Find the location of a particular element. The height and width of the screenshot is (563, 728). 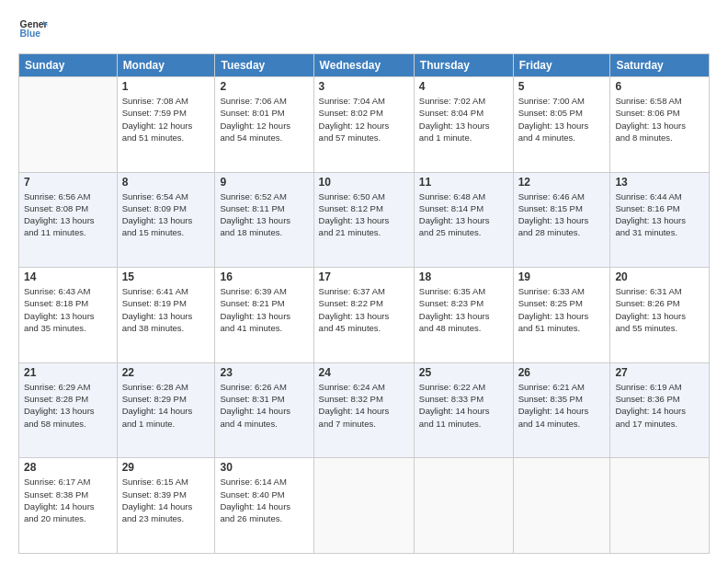

day-info: Sunrise: 6:33 AM Sunset: 8:25 PM Dayligh… is located at coordinates (563, 309).